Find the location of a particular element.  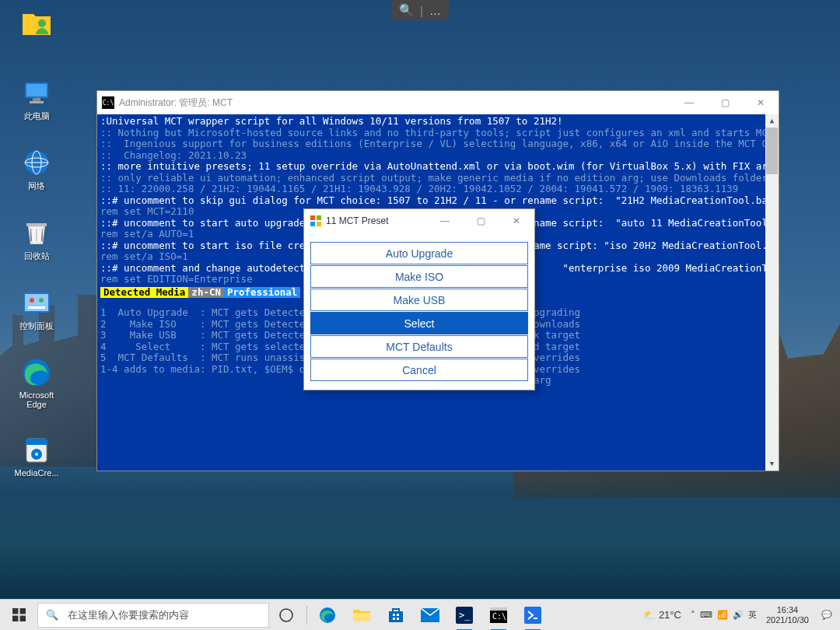

console-line: :: more intuitive presets; 11 setup over… is located at coordinates (438, 166).